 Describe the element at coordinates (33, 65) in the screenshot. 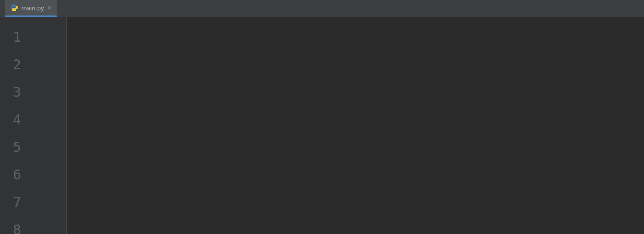

I see `line-number: 2` at that location.